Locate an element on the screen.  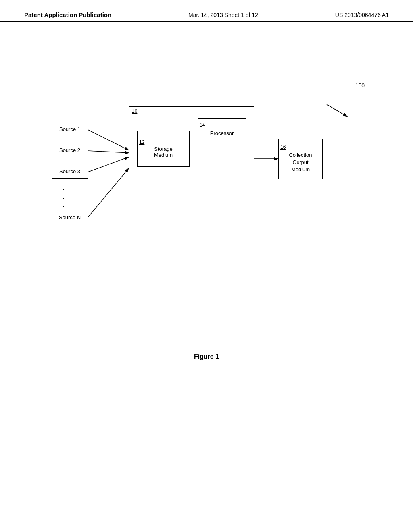
source1-box: Source 1 is located at coordinates (70, 129).